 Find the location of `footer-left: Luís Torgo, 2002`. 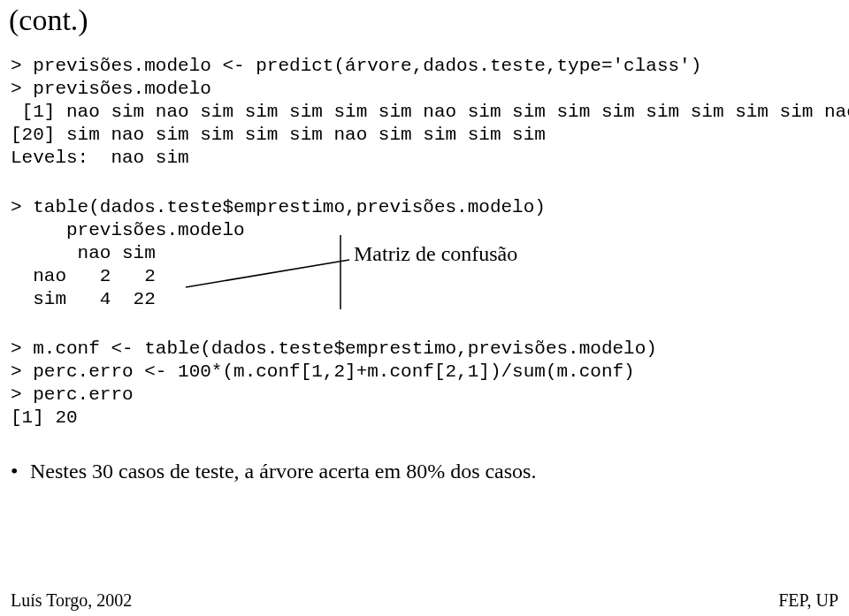

footer-left: Luís Torgo, 2002 is located at coordinates (71, 601).